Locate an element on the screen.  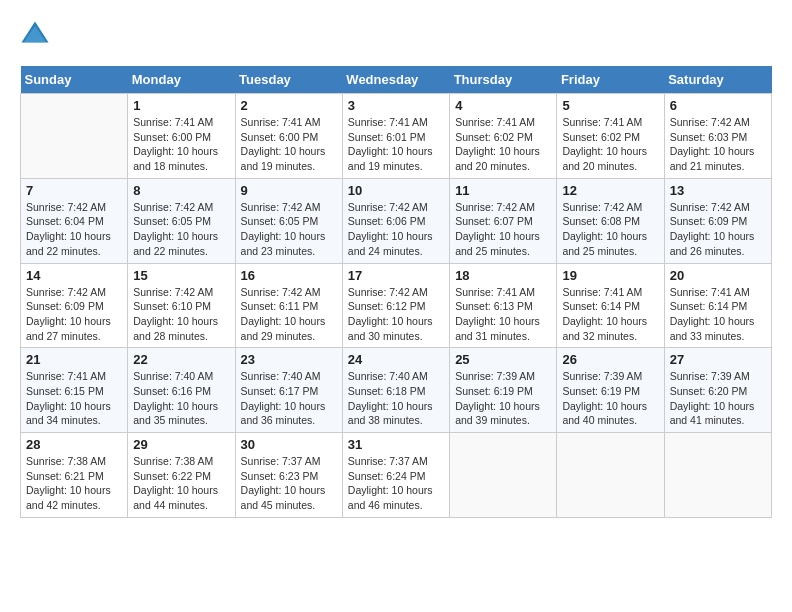
cell-content: Sunrise: 7:38 AM Sunset: 6:22 PM Dayligh… is located at coordinates (181, 484).